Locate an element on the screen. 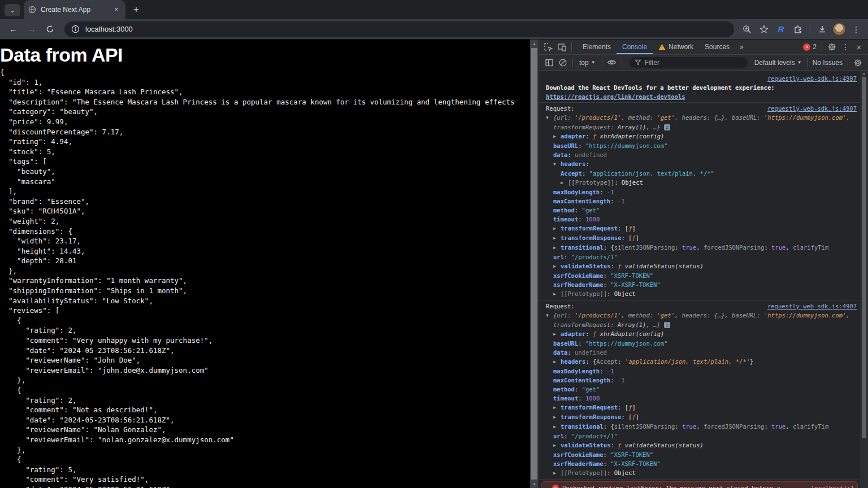 This screenshot has height=488, width=868. console-row: ▶transitional: {silentJSONParsing: true,… is located at coordinates (698, 247).